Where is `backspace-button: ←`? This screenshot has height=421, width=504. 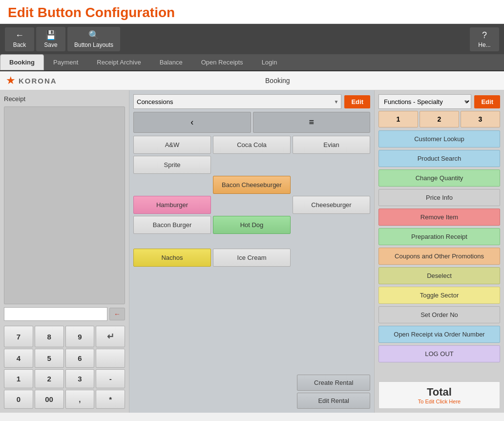 backspace-button: ← is located at coordinates (117, 314).